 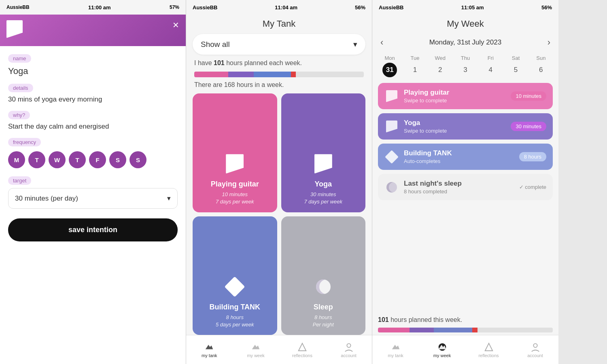 What do you see at coordinates (279, 74) in the screenshot?
I see `tank-progress-fill` at bounding box center [279, 74].